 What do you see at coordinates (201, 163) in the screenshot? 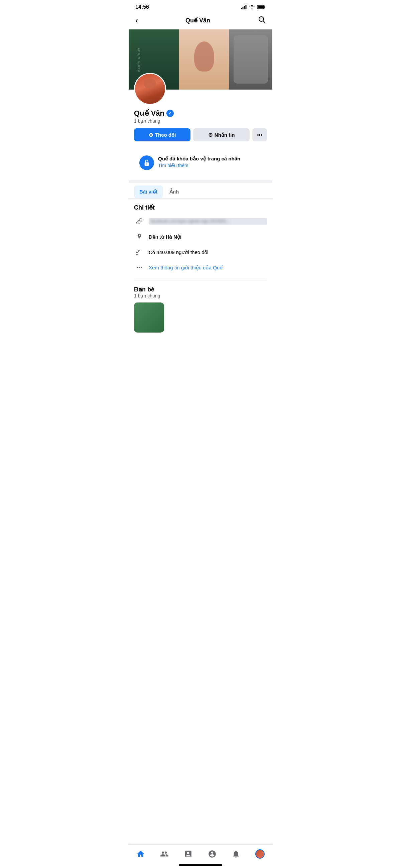
I see `lock-notice: Quế đã khóa bảo vệ trang cá nhân Tìm hiể…` at bounding box center [201, 163].